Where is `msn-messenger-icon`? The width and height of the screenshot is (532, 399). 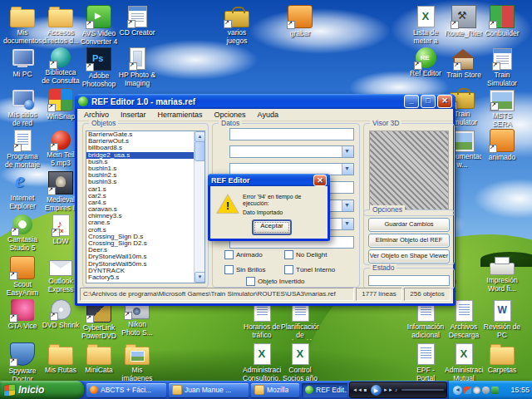
msn-messenger-icon is located at coordinates (467, 391).